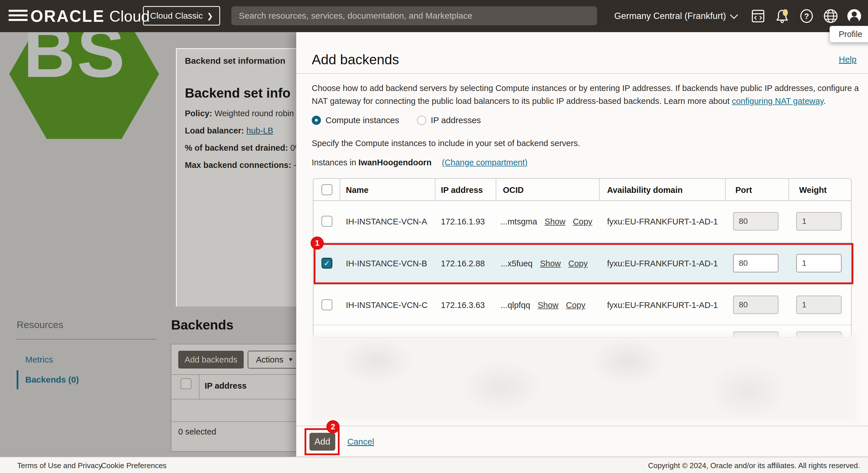 Image resolution: width=868 pixels, height=473 pixels. What do you see at coordinates (758, 16) in the screenshot?
I see `developer-tools-icon` at bounding box center [758, 16].